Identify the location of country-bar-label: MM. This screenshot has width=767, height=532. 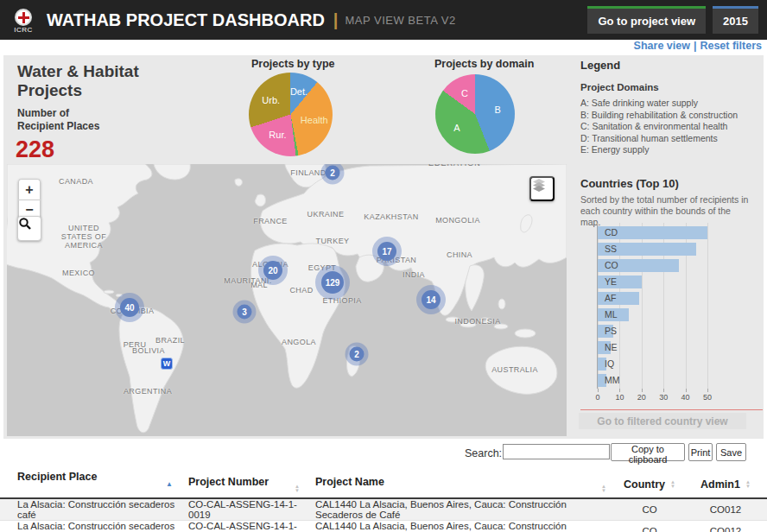
(612, 380).